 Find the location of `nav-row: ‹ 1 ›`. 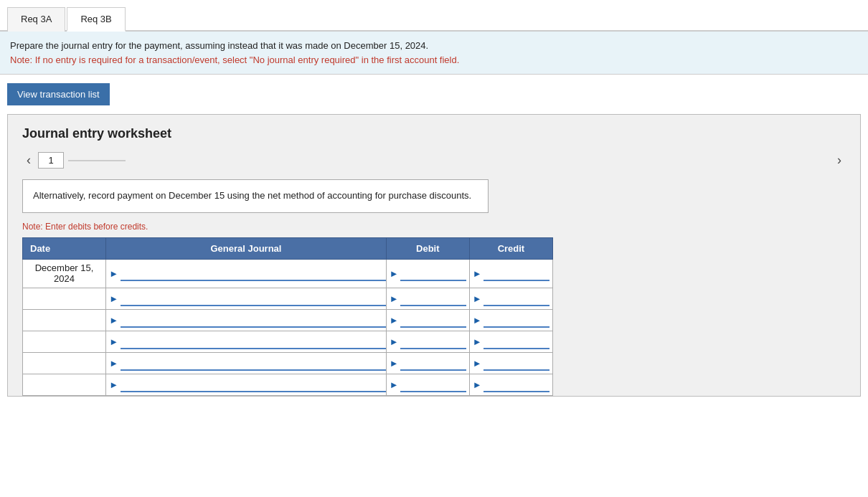

nav-row: ‹ 1 › is located at coordinates (434, 161).